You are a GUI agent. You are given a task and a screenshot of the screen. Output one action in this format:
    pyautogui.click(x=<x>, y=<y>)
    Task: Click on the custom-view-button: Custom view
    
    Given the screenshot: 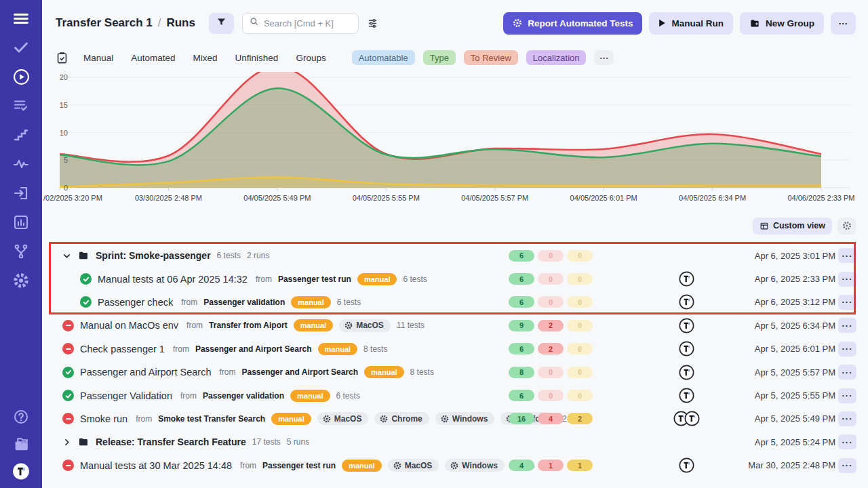 What is the action you would take?
    pyautogui.click(x=792, y=226)
    